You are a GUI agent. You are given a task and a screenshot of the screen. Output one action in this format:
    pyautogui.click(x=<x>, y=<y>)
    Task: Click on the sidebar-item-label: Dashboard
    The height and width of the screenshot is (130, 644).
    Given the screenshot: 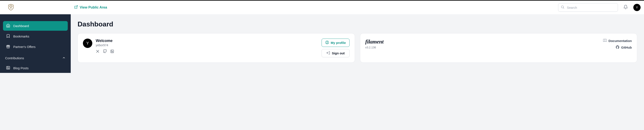 What is the action you would take?
    pyautogui.click(x=21, y=26)
    